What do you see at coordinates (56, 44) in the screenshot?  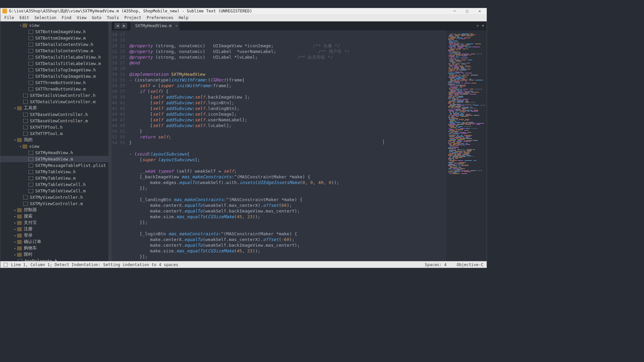 I see `file-item: SXTDetailsContentView.h` at bounding box center [56, 44].